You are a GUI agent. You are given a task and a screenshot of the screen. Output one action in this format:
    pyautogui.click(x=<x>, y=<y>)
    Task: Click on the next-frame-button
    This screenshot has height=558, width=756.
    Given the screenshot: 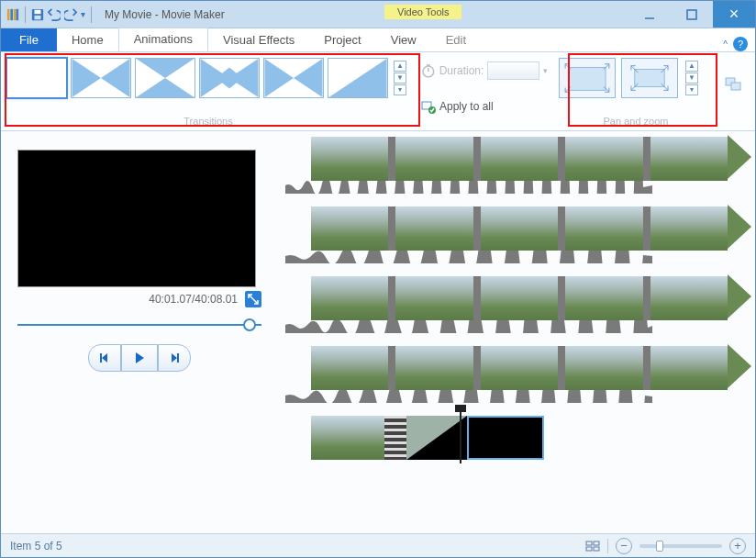 What is the action you would take?
    pyautogui.click(x=174, y=358)
    